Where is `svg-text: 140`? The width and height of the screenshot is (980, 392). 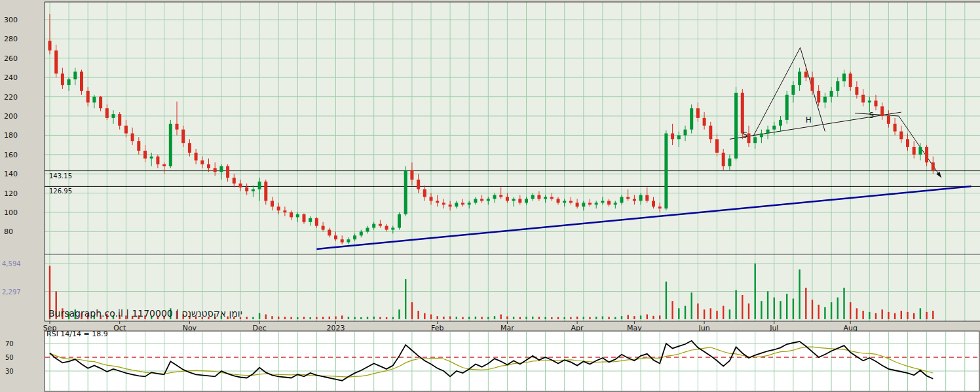 svg-text: 140 is located at coordinates (10, 174).